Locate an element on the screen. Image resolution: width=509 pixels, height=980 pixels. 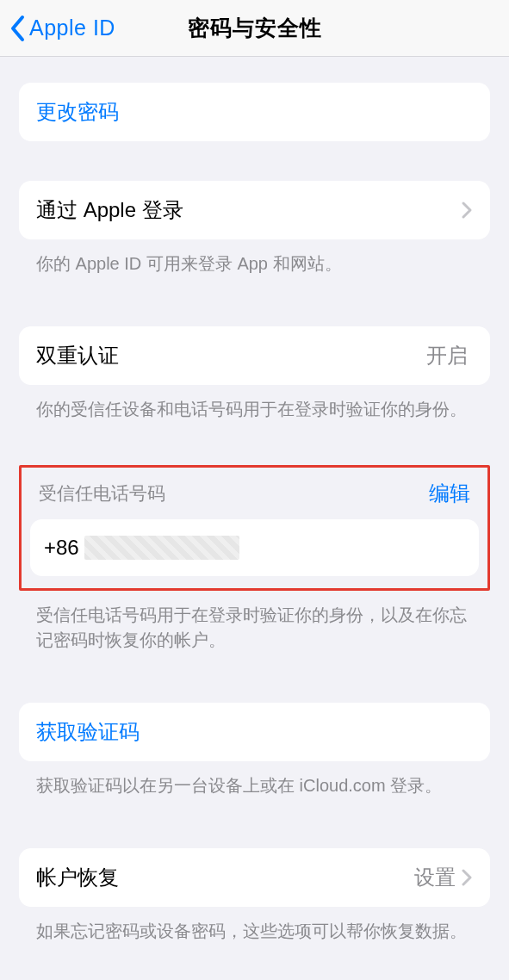
account-recovery-value: 设置 is located at coordinates (435, 878).